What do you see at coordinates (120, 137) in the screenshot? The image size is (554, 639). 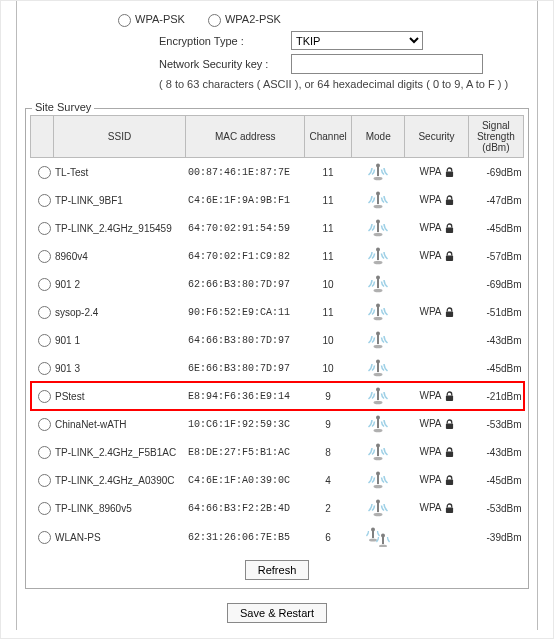 I see `col-ssid: SSID` at bounding box center [120, 137].